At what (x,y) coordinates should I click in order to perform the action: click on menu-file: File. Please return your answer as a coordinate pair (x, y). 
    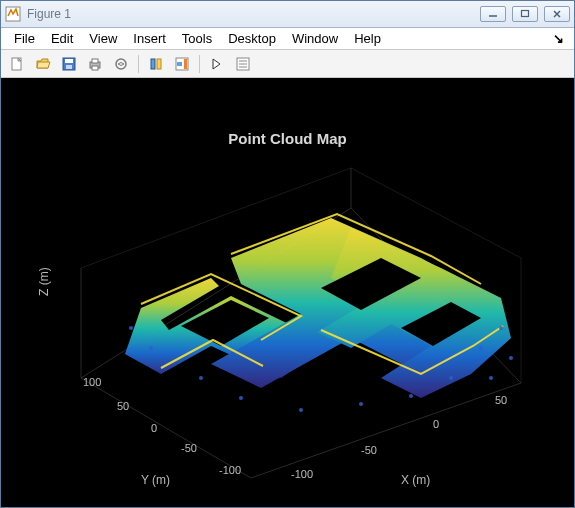
    Looking at the image, I should click on (24, 38).